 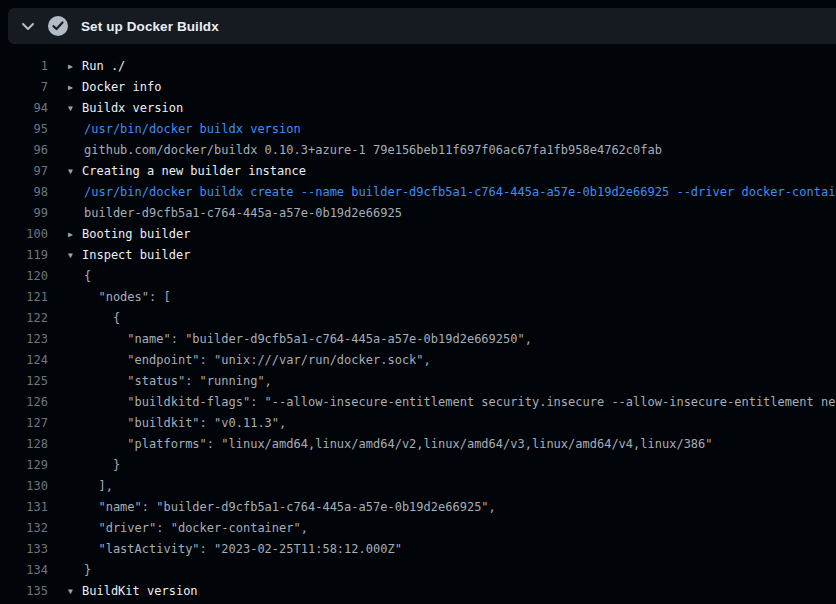 What do you see at coordinates (80, 486) in the screenshot?
I see `output-text: ],` at bounding box center [80, 486].